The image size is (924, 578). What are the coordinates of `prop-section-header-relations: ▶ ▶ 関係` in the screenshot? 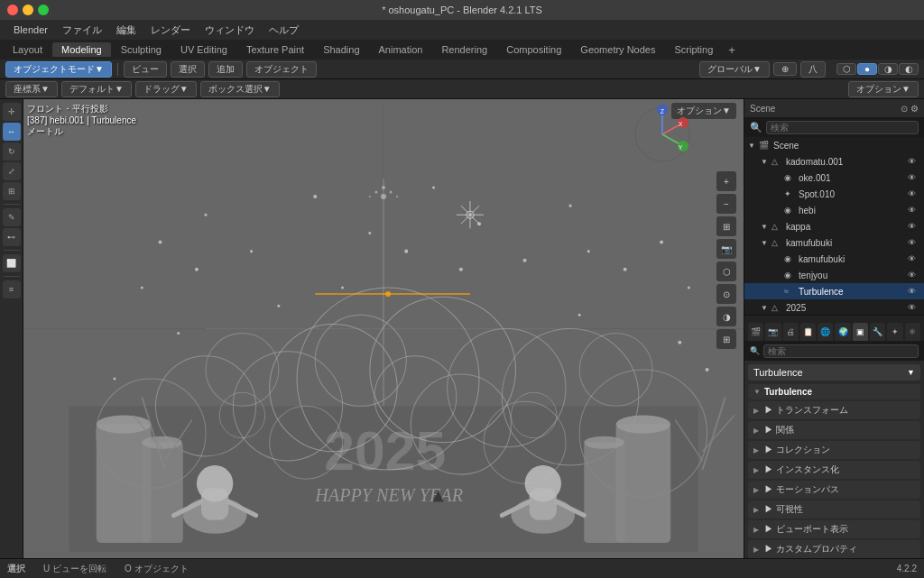 It's located at (834, 430).